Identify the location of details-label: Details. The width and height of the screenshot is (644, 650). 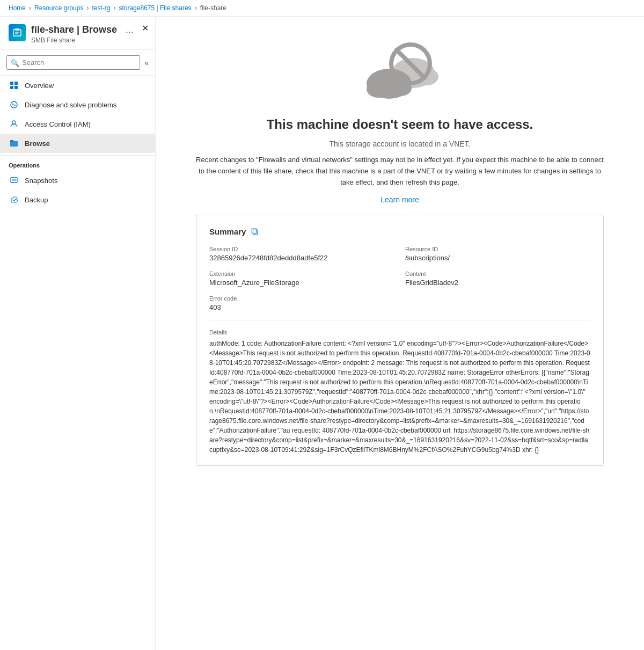
(400, 332).